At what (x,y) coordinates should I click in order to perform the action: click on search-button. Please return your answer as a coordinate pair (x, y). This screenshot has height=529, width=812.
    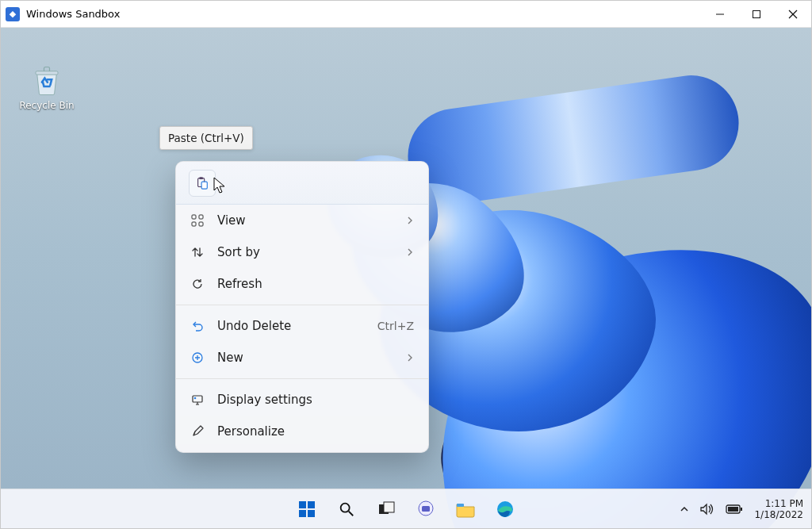
    Looking at the image, I should click on (347, 509).